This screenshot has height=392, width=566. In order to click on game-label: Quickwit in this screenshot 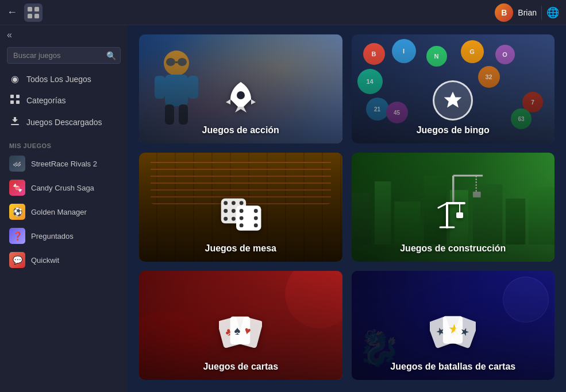, I will do `click(45, 261)`.